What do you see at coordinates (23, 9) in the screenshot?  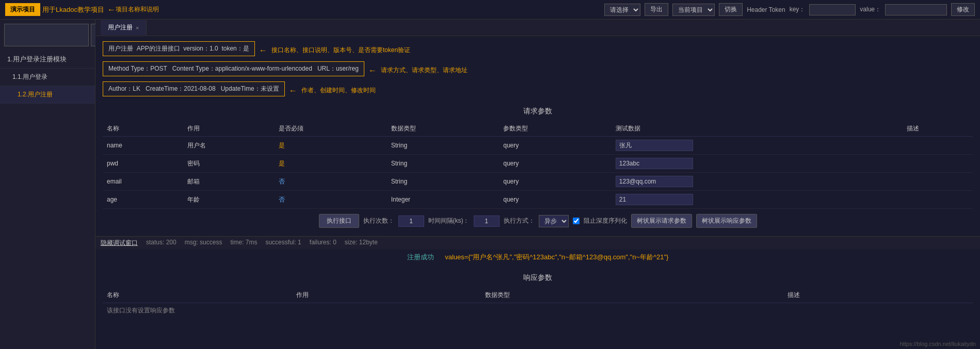 I see `project-button: 演示项目` at bounding box center [23, 9].